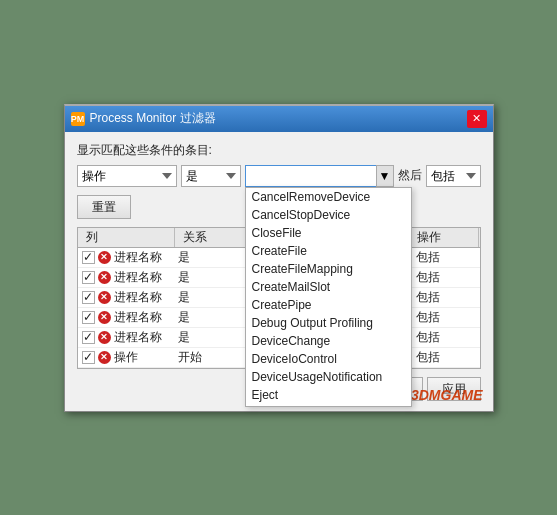  I want to click on app-icon: PM, so click(78, 119).